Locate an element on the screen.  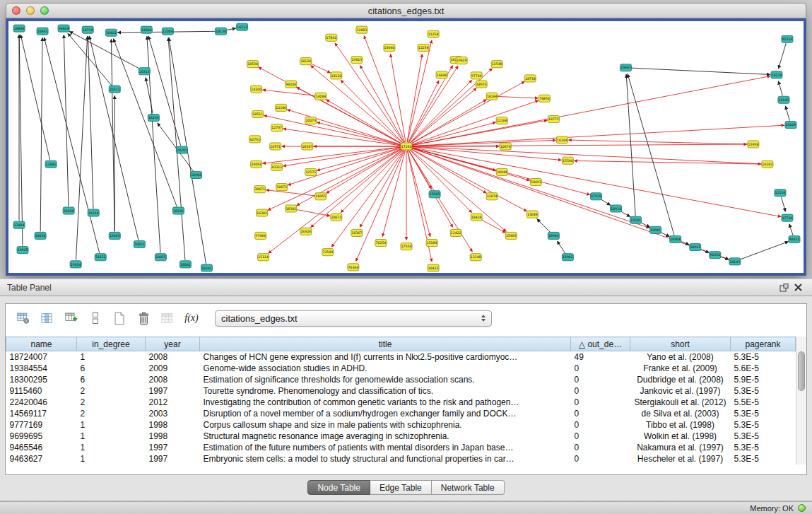
graph-node: 16113 is located at coordinates (242, 27).